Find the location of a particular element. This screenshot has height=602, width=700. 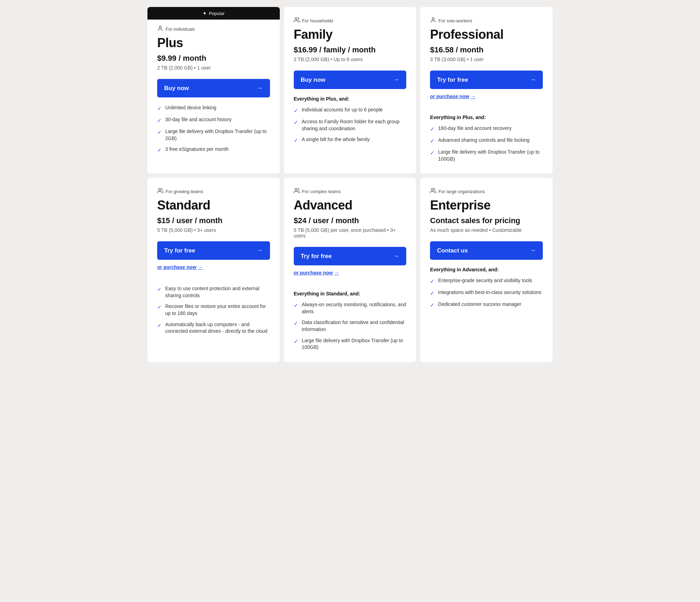

feature-item: ✓ Enterprise-grade security and visibili… is located at coordinates (486, 281).